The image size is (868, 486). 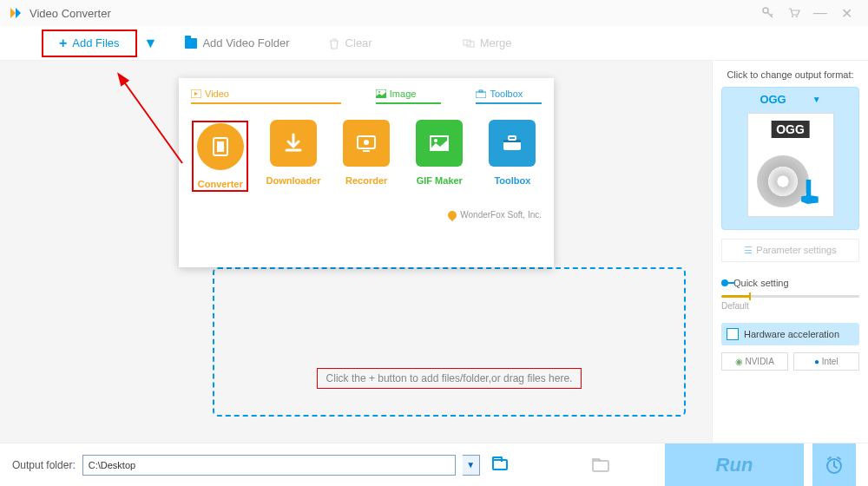 I want to click on parameter-settings-button: ☰Parameter settings, so click(x=790, y=250).